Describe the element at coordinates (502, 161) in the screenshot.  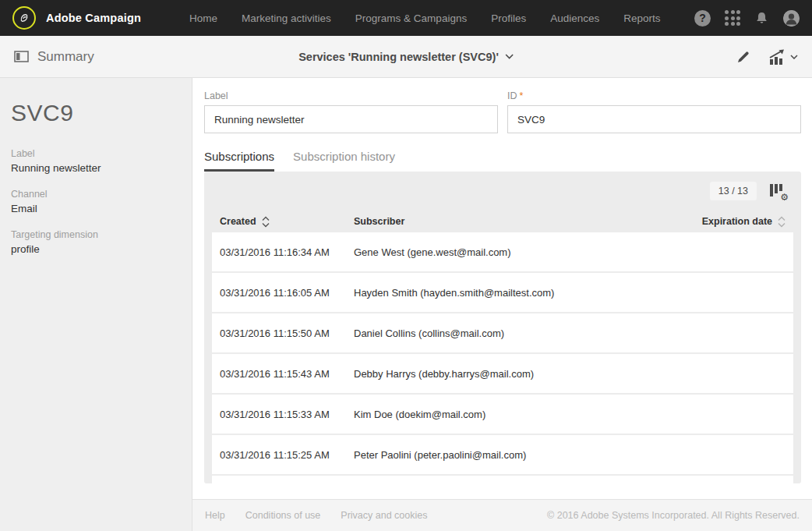
I see `tab-bar: Subscriptions Subscription history` at that location.